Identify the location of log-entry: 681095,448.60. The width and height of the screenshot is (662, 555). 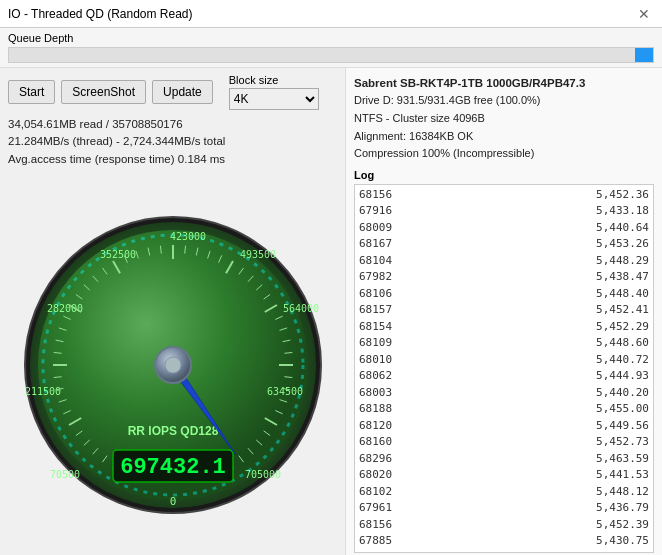
(504, 344).